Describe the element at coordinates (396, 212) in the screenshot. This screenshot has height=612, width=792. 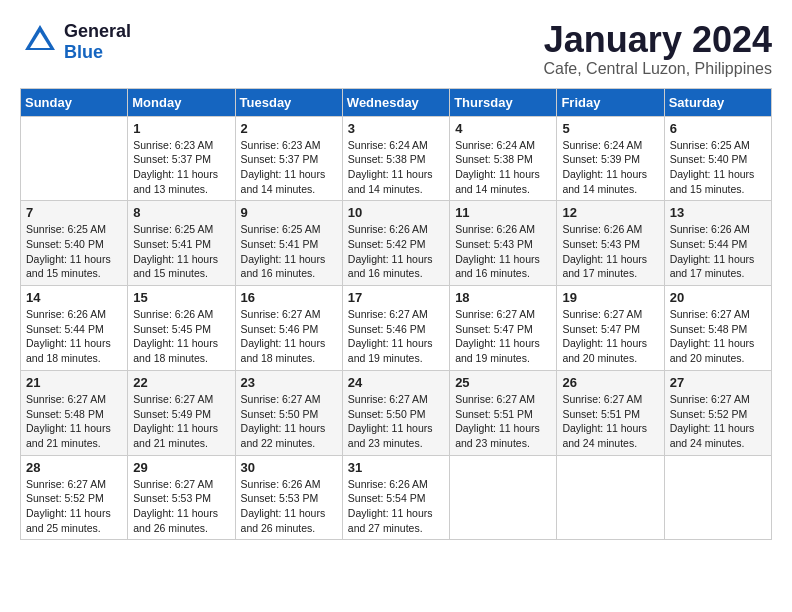
I see `day-number: 10` at that location.